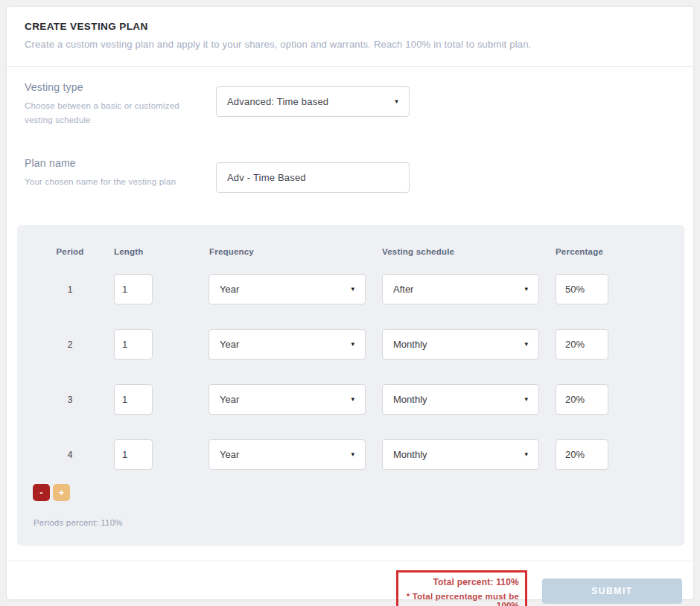 The width and height of the screenshot is (700, 606). Describe the element at coordinates (278, 101) in the screenshot. I see `vesting-type-selected-value: Advanced: Time based` at that location.